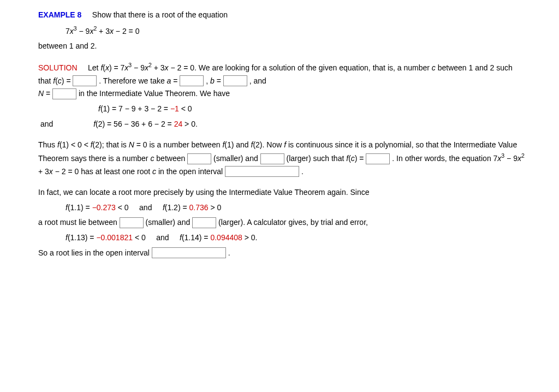  Describe the element at coordinates (175, 109) in the screenshot. I see `f1-result: −1` at that location.